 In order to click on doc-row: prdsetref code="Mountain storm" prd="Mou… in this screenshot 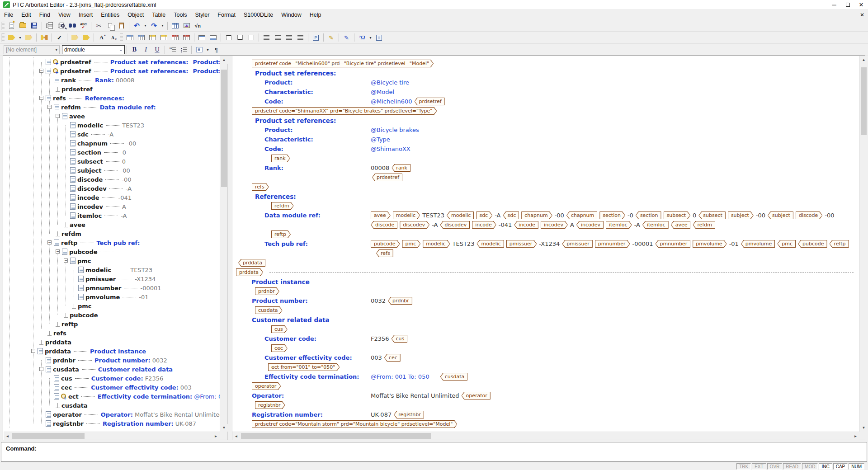, I will do `click(544, 424)`.